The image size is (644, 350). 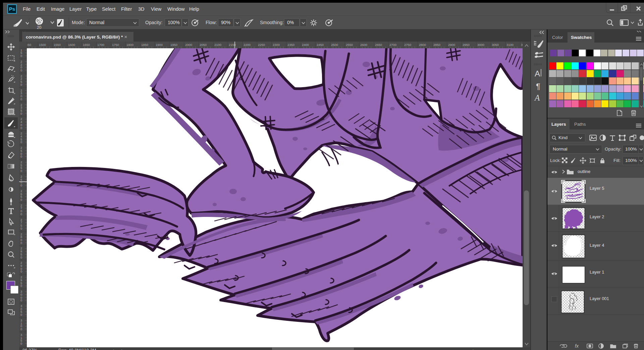 I want to click on svg-text: 2100, so click(x=218, y=45).